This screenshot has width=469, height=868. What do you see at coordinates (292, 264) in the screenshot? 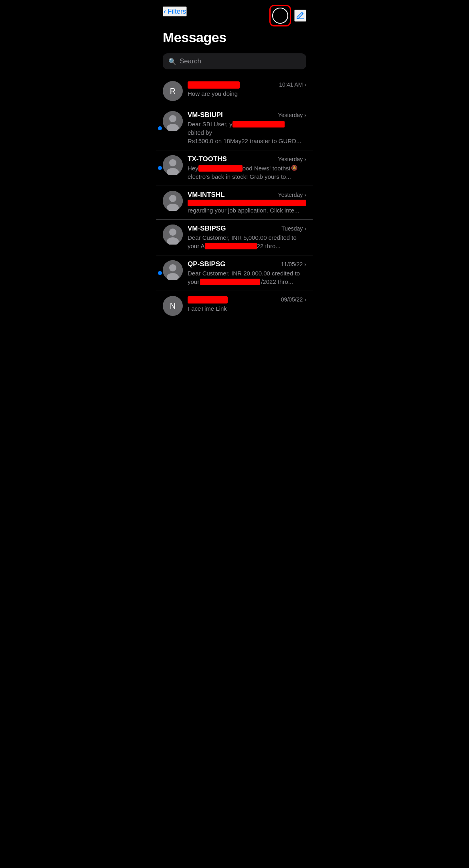
I see `time-label: 11/05/22` at bounding box center [292, 264].